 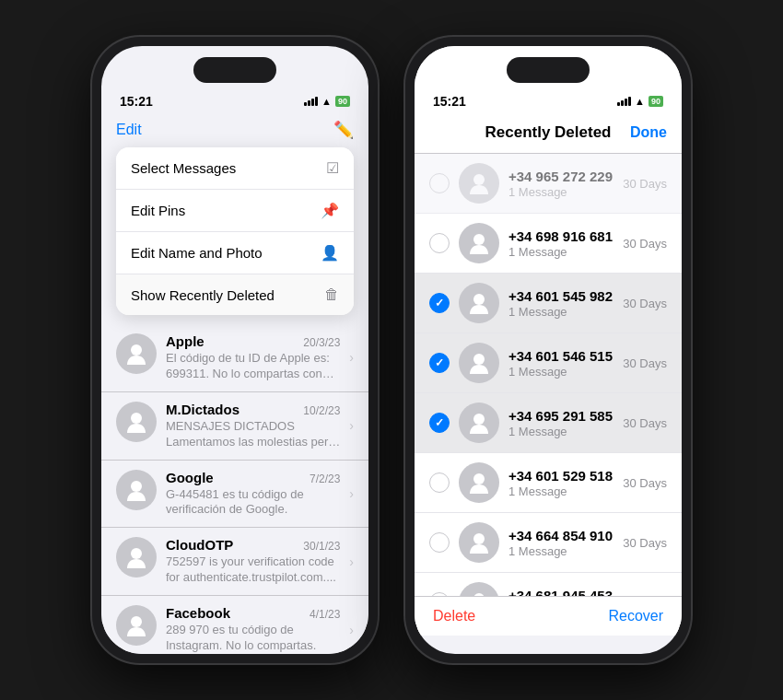 What do you see at coordinates (235, 495) in the screenshot?
I see `list-item: Google 7/2/23 G-445481 es tu código de v…` at bounding box center [235, 495].